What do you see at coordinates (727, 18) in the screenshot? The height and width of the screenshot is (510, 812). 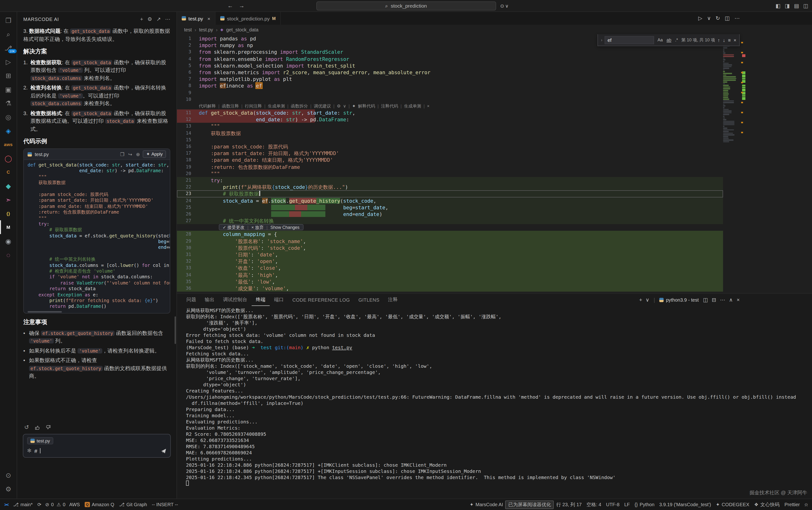 I see `split-editor-icon: ◫` at bounding box center [727, 18].